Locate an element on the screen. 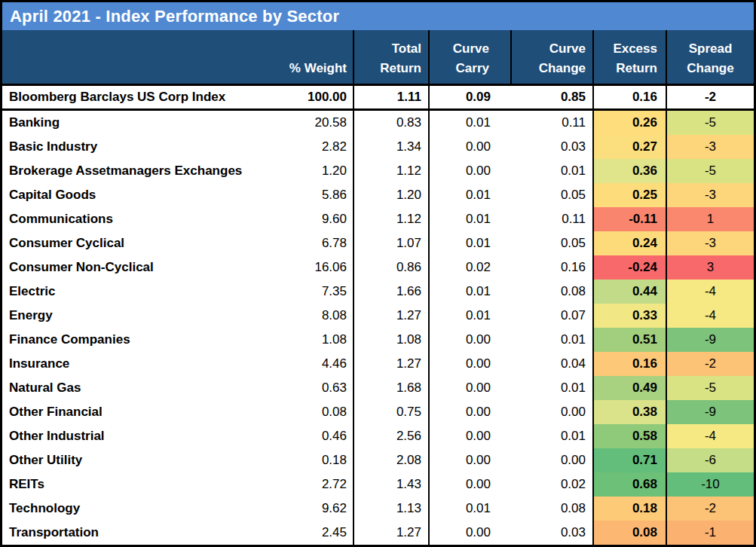  curve-change-cell: 0.02 is located at coordinates (553, 484).